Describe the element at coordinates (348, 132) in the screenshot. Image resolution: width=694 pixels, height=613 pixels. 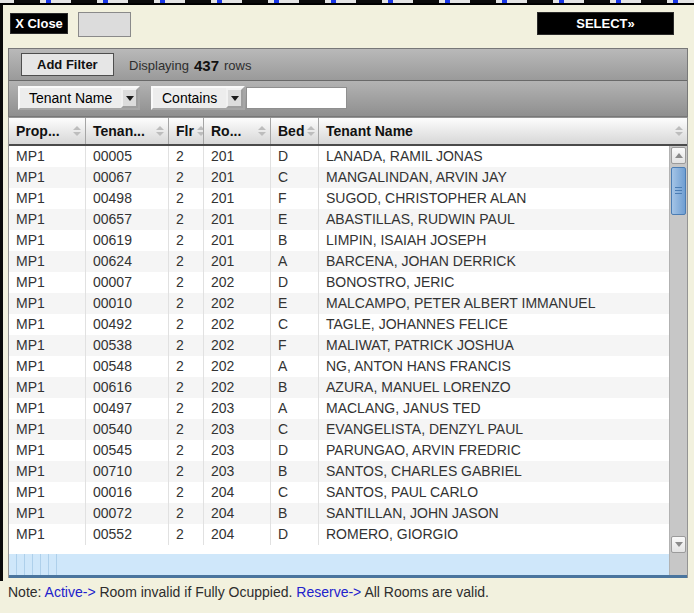
I see `table-header-row: Prop... Tenan... Flr Ro... Bed` at that location.